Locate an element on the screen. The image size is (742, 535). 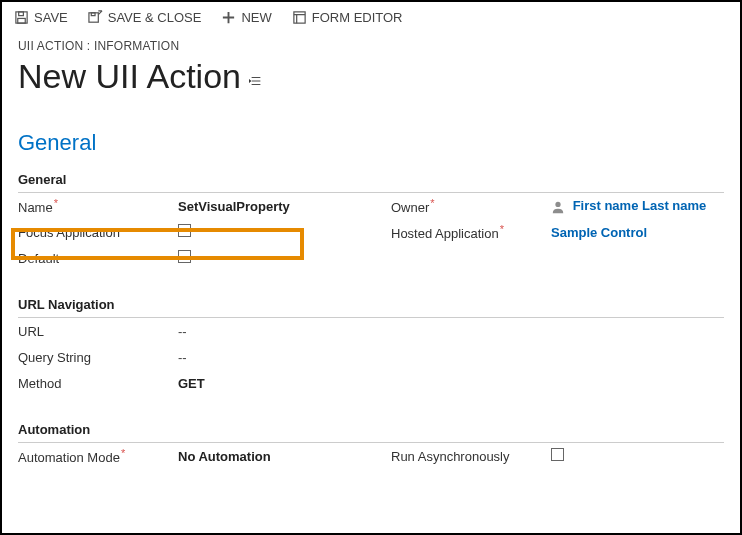
value-automation-mode: No Automation is located at coordinates (264, 456).